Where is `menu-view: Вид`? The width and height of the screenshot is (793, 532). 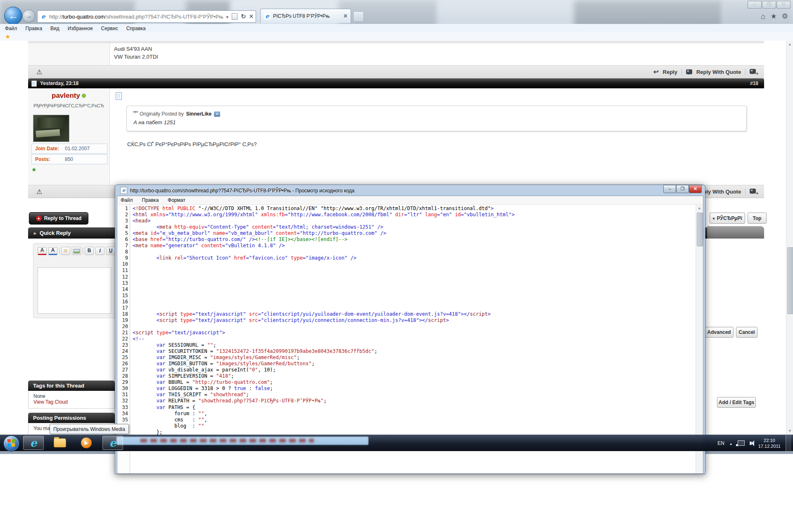 menu-view: Вид is located at coordinates (55, 28).